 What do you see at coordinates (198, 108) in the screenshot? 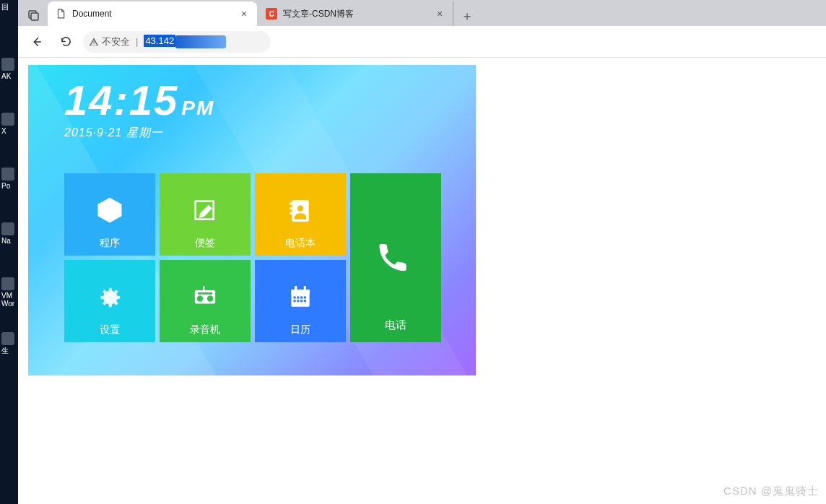
I see `clock-ampm: PM` at bounding box center [198, 108].